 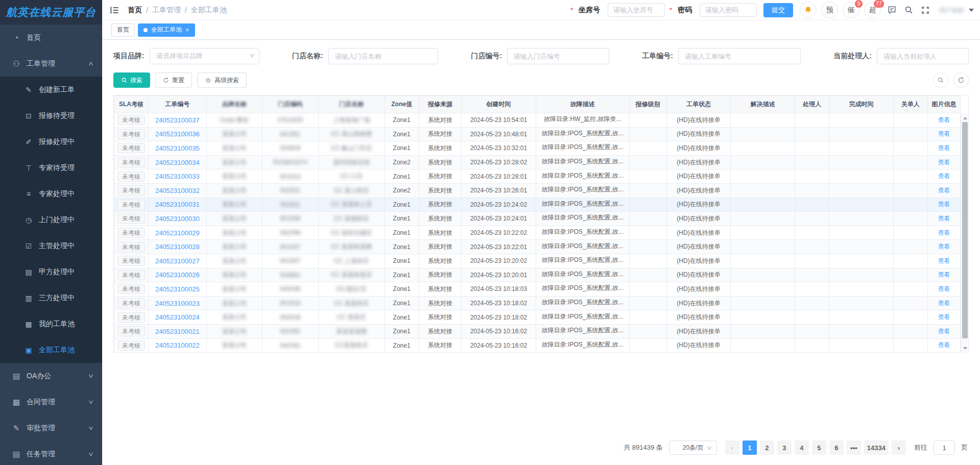 What do you see at coordinates (174, 80) in the screenshot?
I see `reset-button: 重置` at bounding box center [174, 80].